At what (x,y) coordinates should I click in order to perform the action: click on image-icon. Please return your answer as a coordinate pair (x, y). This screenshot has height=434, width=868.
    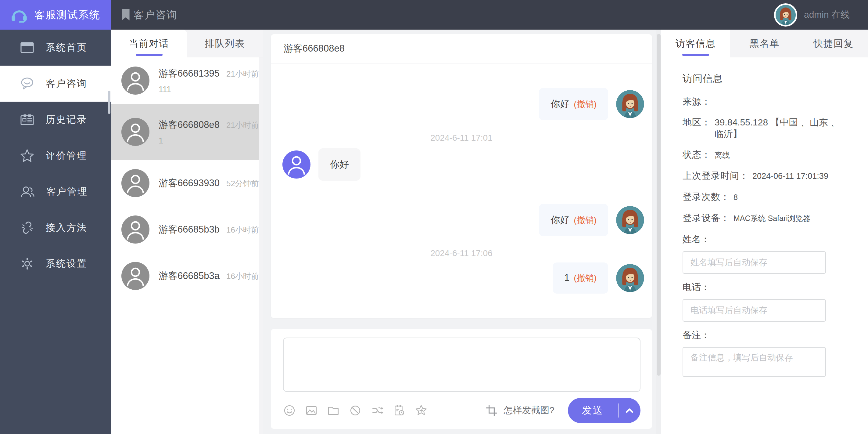
    Looking at the image, I should click on (311, 410).